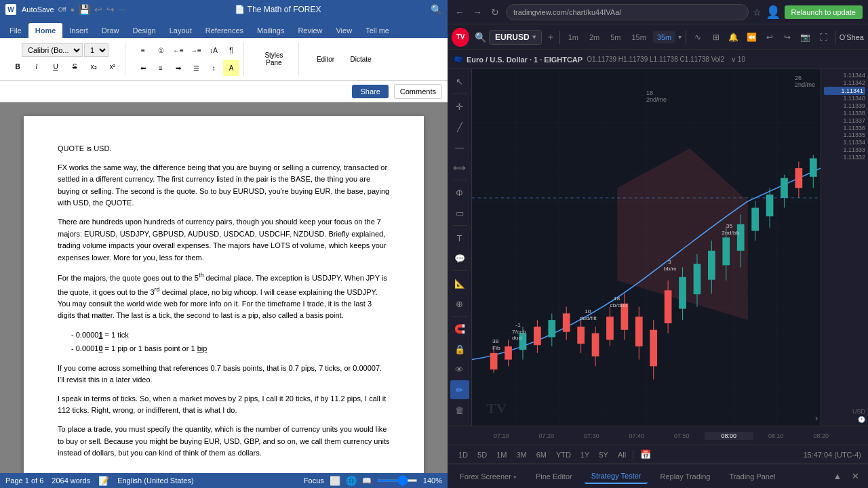 The width and height of the screenshot is (868, 488). Describe the element at coordinates (161, 50) in the screenshot. I see `numbering-btn: ①` at that location.